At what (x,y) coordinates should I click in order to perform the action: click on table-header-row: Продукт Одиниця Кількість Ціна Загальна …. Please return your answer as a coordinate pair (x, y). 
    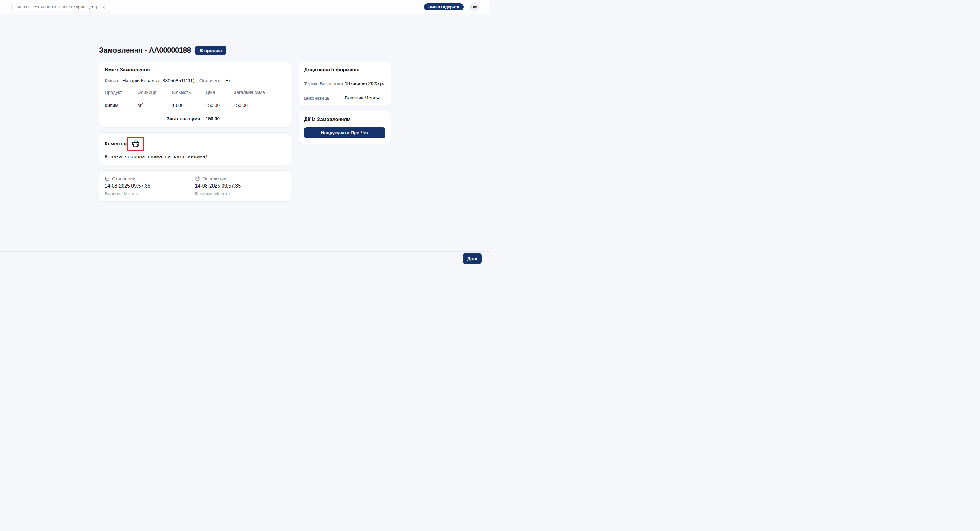
    Looking at the image, I should click on (195, 93).